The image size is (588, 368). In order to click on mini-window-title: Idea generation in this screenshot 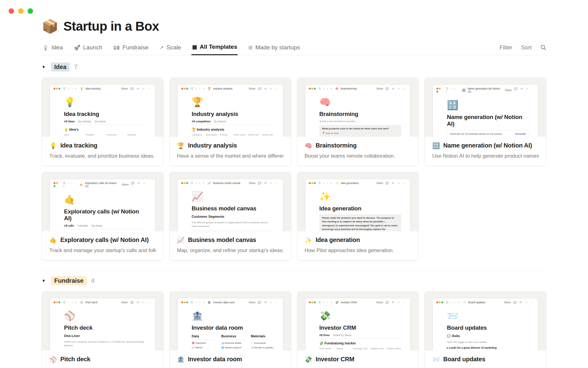, I will do `click(350, 183)`.